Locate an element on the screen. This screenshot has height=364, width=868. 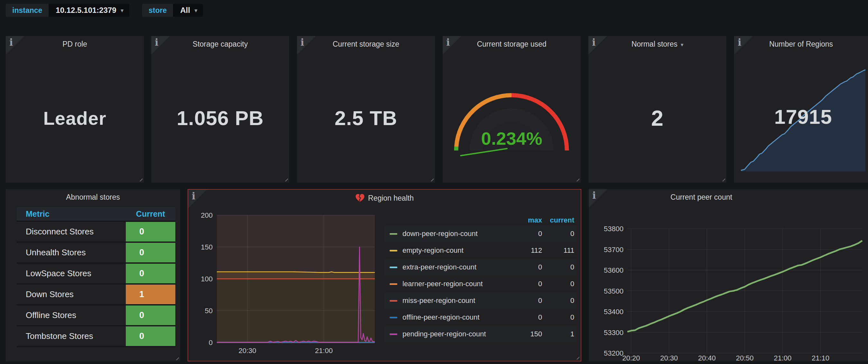
storage-used-gauge is located at coordinates (512, 109).